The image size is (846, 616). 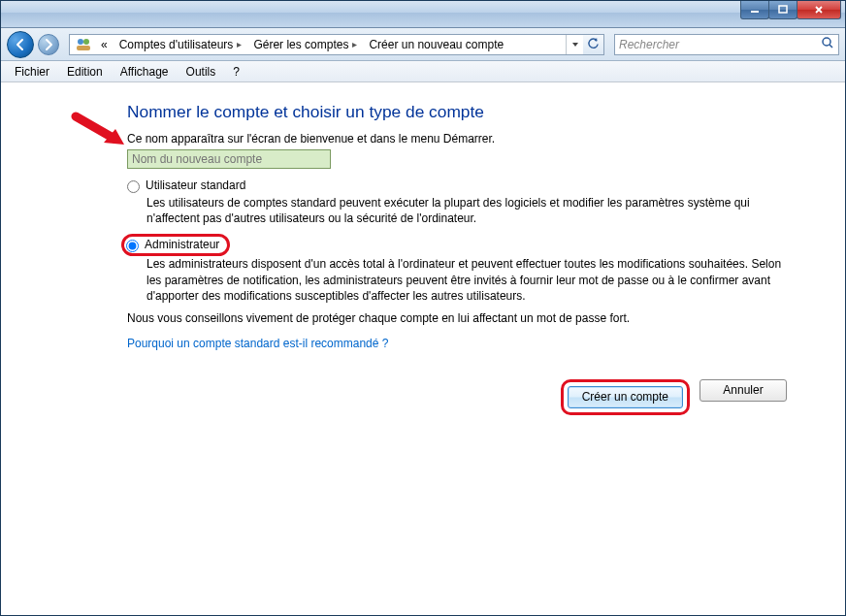 I want to click on titlebar, so click(x=423, y=15).